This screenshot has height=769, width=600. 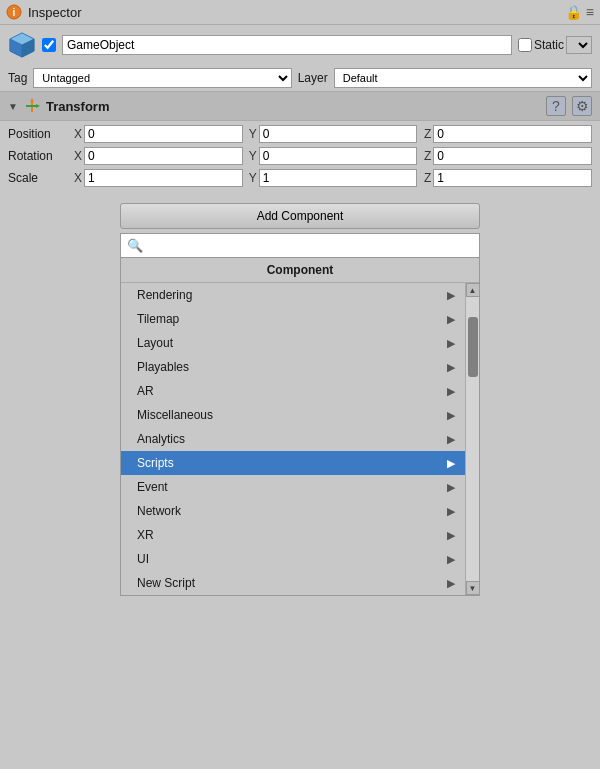 I want to click on inspector-icon: i, so click(x=14, y=12).